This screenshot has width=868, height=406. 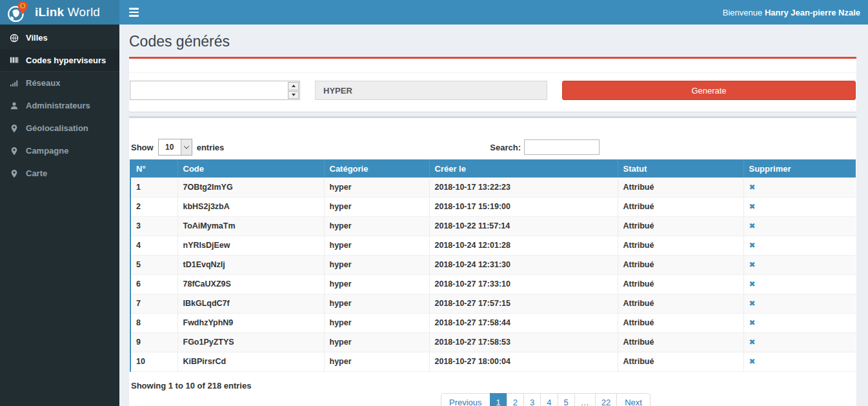 I want to click on generator-box-header, so click(x=493, y=66).